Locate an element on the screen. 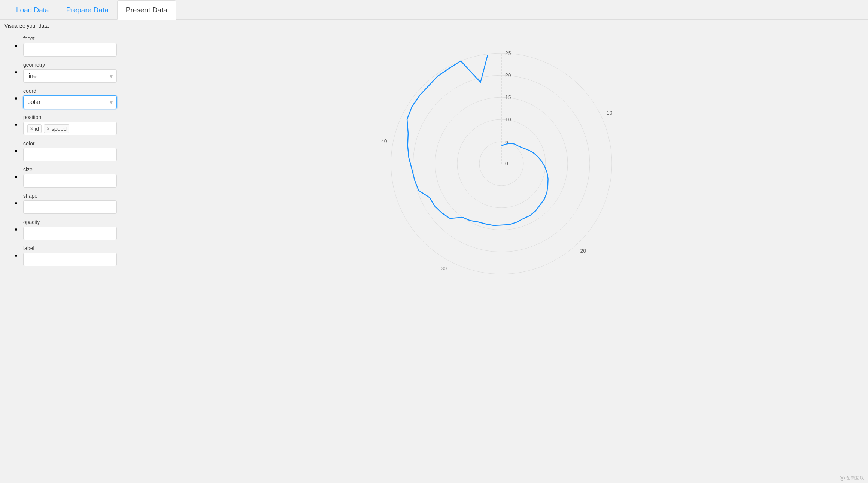 This screenshot has width=868, height=483. label-color: color is located at coordinates (75, 143).